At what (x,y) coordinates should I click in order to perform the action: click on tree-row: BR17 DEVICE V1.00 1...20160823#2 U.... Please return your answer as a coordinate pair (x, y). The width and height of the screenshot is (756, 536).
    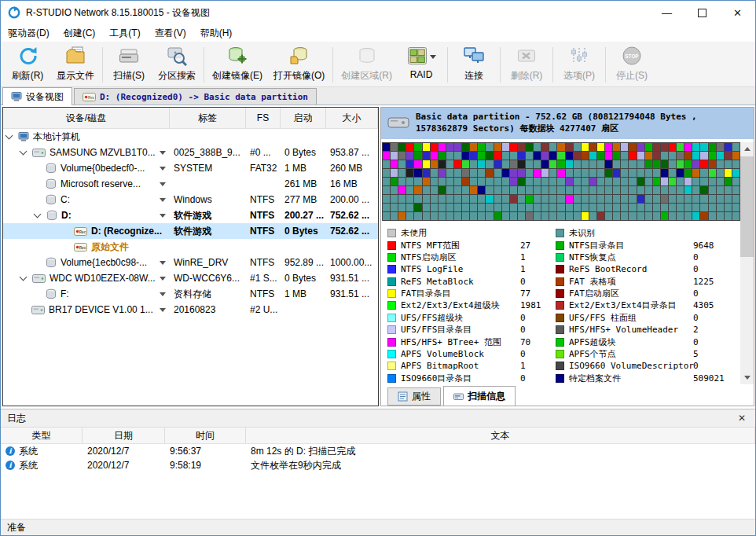
    Looking at the image, I should click on (190, 310).